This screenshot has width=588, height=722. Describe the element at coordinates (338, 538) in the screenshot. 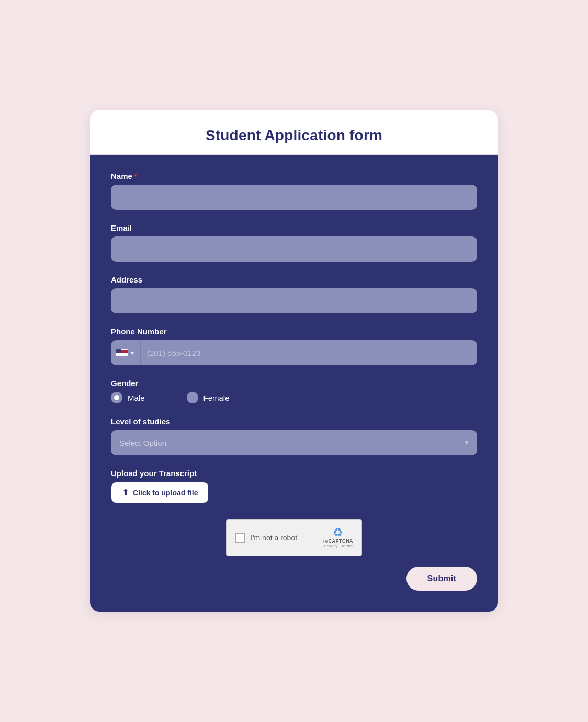

I see `recaptcha-logo: ♻ reCAPTCHA Privacy · Terms` at that location.